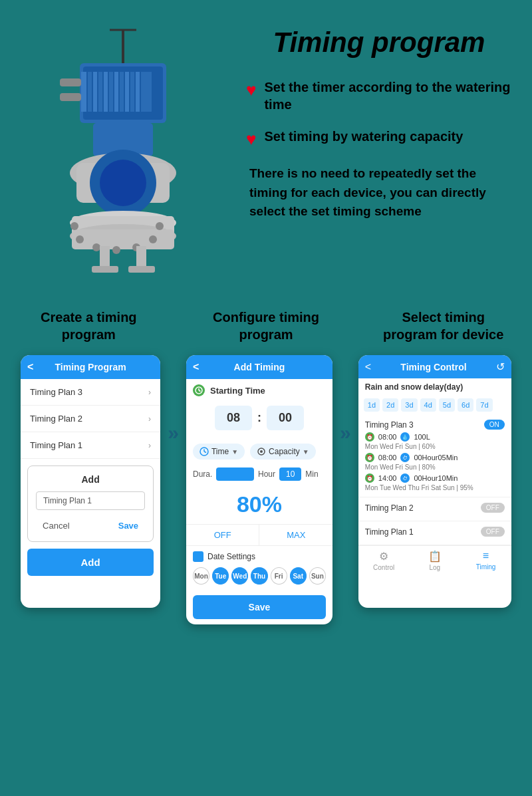 The height and width of the screenshot is (796, 532). What do you see at coordinates (379, 96) in the screenshot?
I see `bullet-item-1: ♥ Set the timer according to the waterin…` at bounding box center [379, 96].